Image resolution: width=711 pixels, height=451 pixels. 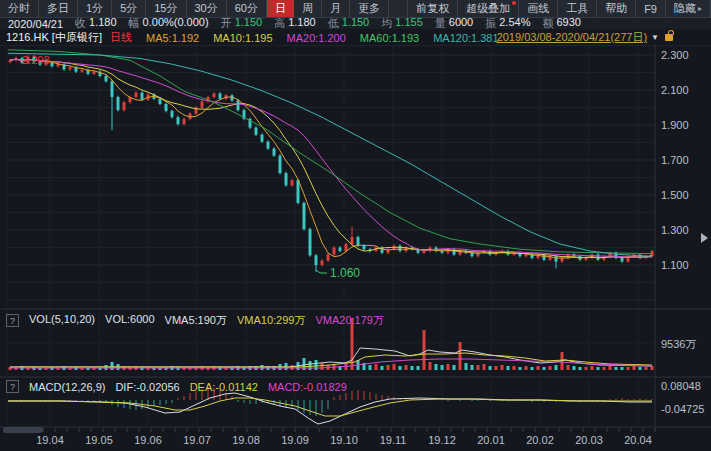 What do you see at coordinates (675, 265) in the screenshot?
I see `price-axis-label: 1.100` at bounding box center [675, 265].